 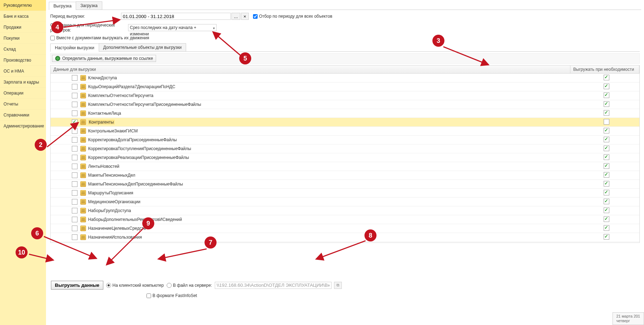 I want to click on radio-to-client: На клиентский компьютер, so click(x=135, y=285).